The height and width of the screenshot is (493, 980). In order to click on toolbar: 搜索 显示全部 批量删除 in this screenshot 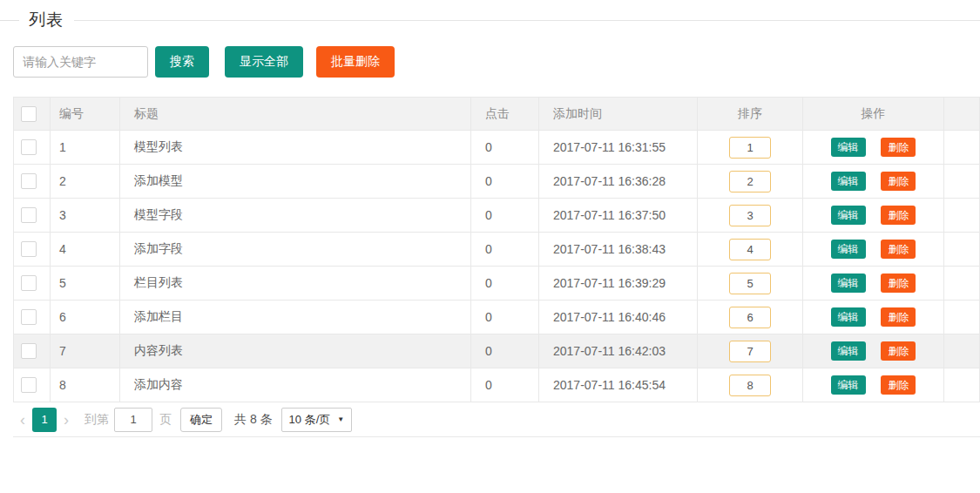, I will do `click(497, 62)`.